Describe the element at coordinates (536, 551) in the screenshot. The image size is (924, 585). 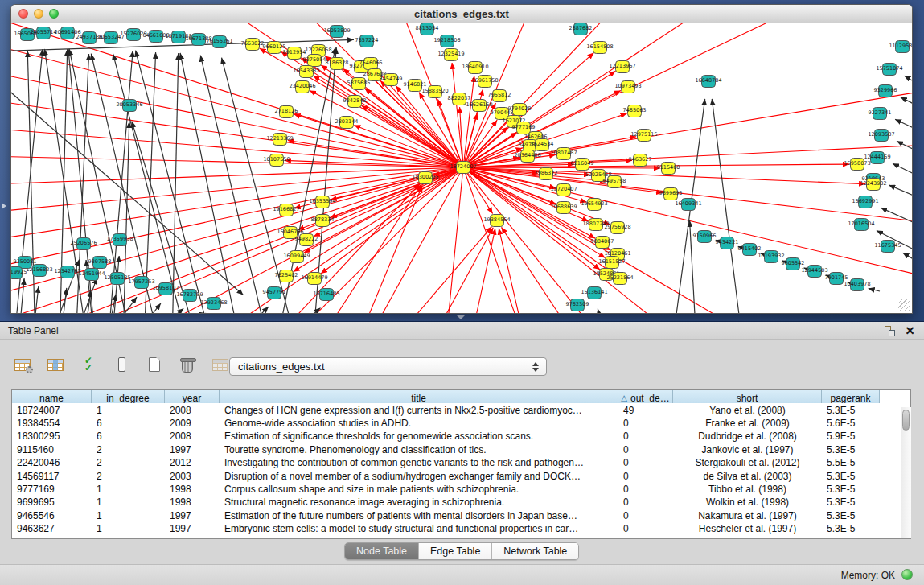
I see `tab-network-table: Network Table` at that location.